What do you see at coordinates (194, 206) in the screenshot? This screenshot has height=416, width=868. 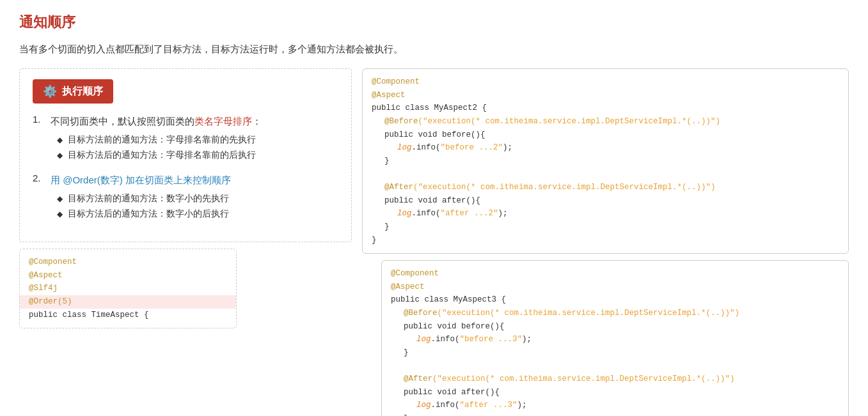 I see `item2-sub-list: ◆ 目标方法前的通知方法：数字小的先执行 ◆ 目标方法后的通知方法：数字小的后执…` at bounding box center [194, 206].